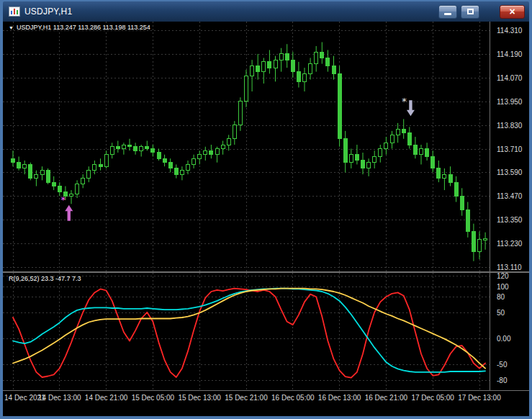 This screenshot has width=532, height=419. What do you see at coordinates (510, 196) in the screenshot?
I see `price-axis-label: 113.470` at bounding box center [510, 196].